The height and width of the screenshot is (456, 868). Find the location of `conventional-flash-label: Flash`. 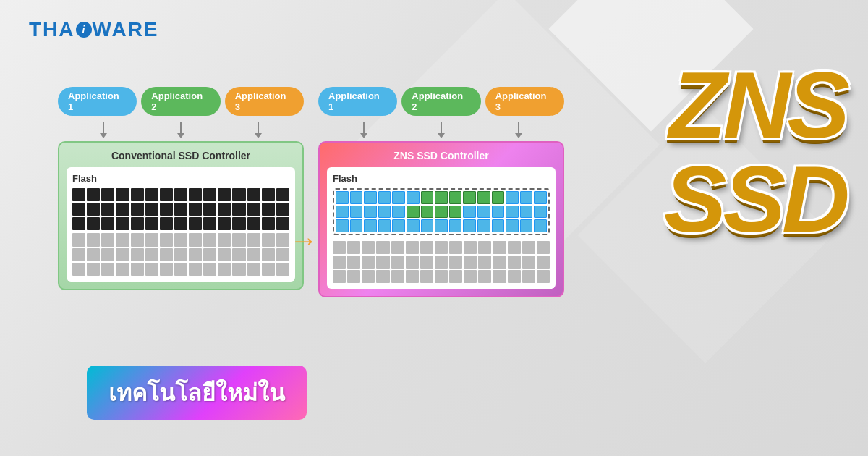

conventional-flash-label: Flash is located at coordinates (181, 178).